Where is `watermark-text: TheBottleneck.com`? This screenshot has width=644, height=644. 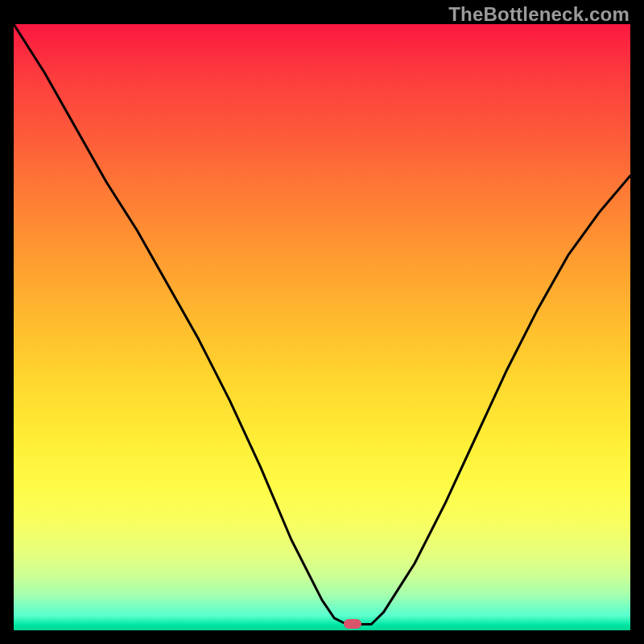
watermark-text: TheBottleneck.com is located at coordinates (539, 14).